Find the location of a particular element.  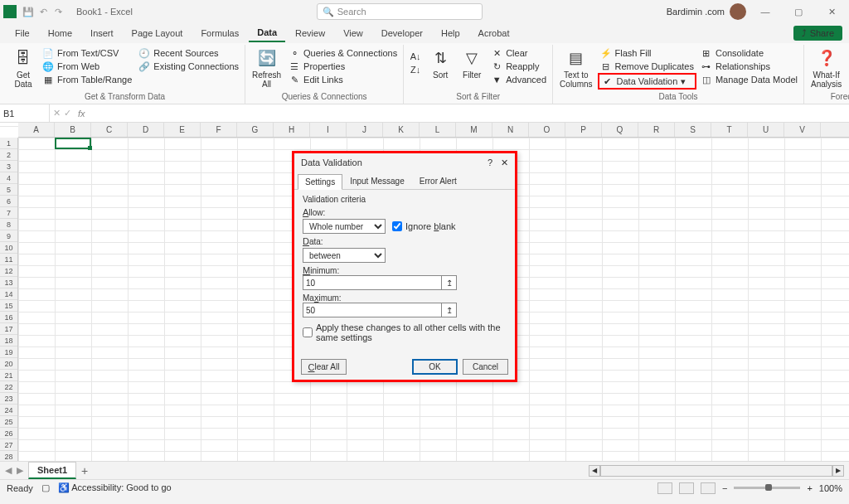

from-text-csv-button: 📄From Text/CSV is located at coordinates (87, 53).